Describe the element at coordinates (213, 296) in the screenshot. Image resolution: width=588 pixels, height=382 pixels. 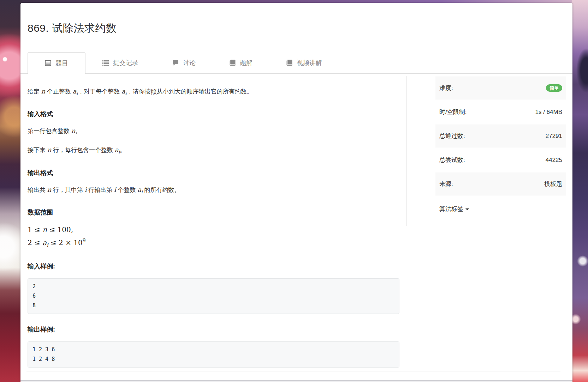
I see `sample-input-block: 2 6 8` at that location.